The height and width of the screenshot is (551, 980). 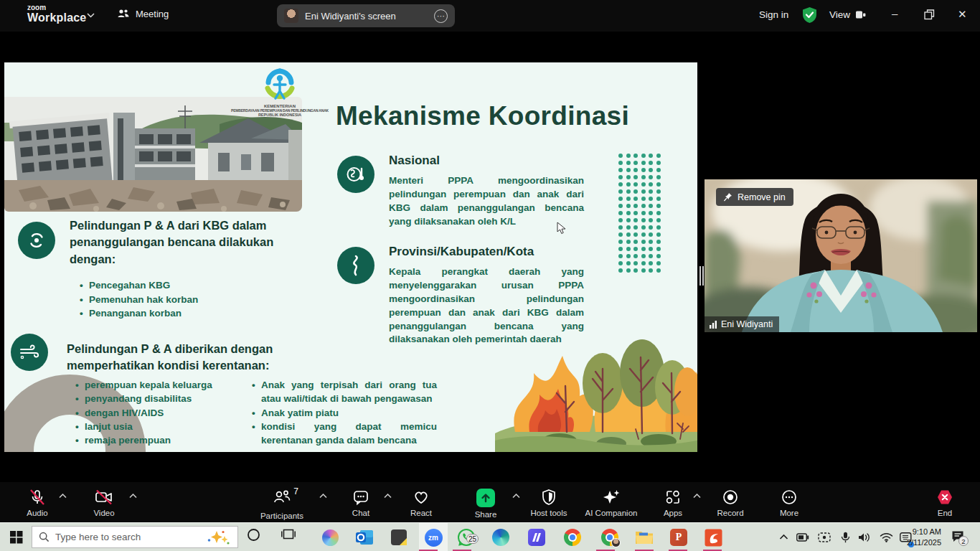 I want to click on participant-name-tag: Eni Widiyanti, so click(x=742, y=324).